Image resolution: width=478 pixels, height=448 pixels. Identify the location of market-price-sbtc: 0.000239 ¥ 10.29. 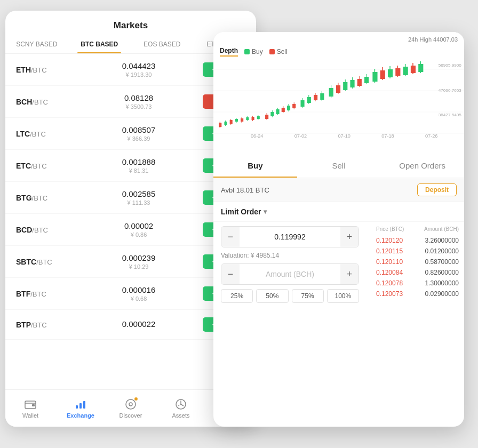
(139, 261).